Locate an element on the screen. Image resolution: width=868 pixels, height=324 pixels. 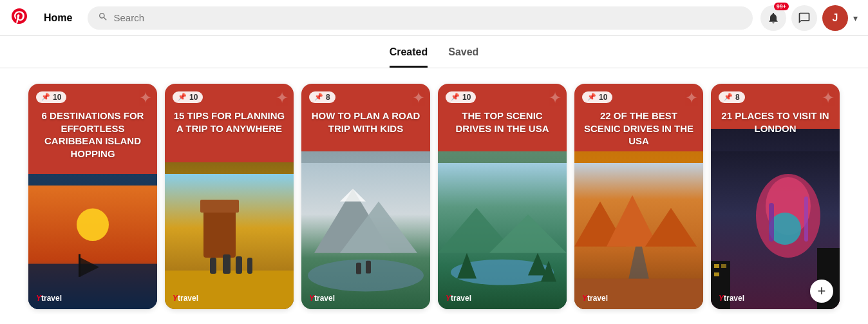
pin-title-5: 22 OF THE BEST SCENIC DRIVES IN THE USA is located at coordinates (639, 129).